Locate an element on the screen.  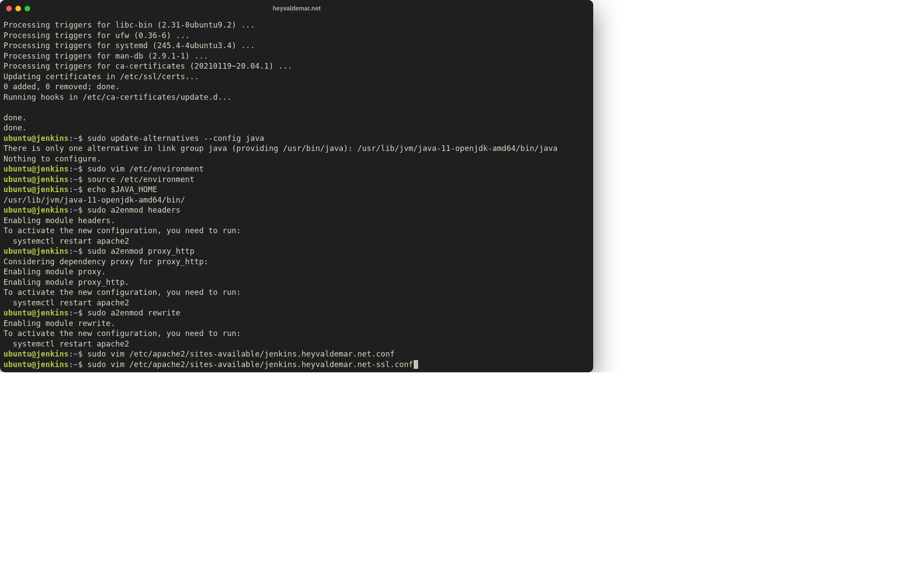
command-text: sudo a2enmod proxy_http is located at coordinates (141, 251).